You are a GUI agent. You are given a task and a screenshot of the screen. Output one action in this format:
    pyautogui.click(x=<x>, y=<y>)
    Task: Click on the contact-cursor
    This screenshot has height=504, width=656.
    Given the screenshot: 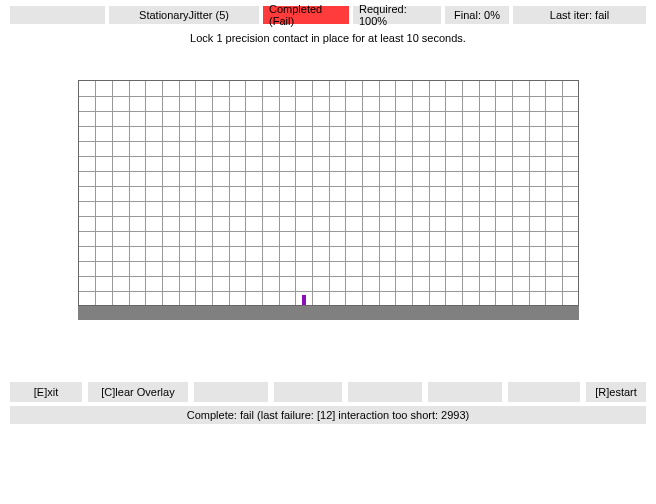 What is the action you would take?
    pyautogui.click(x=304, y=300)
    